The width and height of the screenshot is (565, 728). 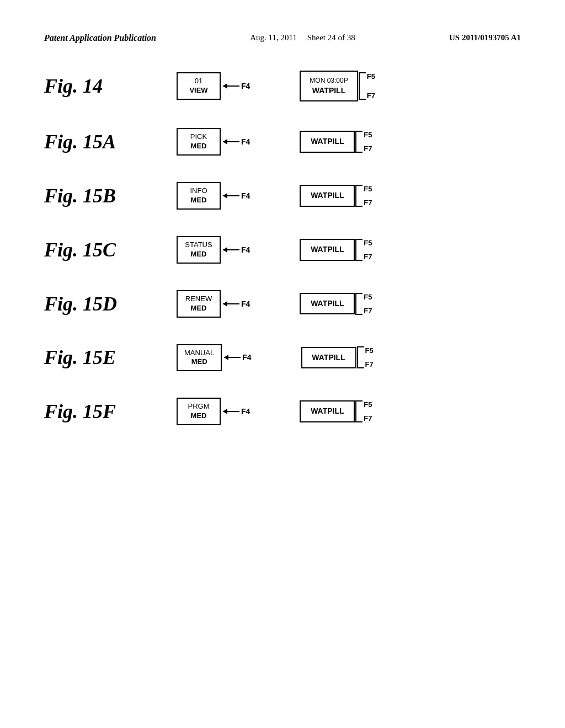 What do you see at coordinates (371, 86) in the screenshot?
I see `f5f7-labels-fig14: F5F7` at bounding box center [371, 86].